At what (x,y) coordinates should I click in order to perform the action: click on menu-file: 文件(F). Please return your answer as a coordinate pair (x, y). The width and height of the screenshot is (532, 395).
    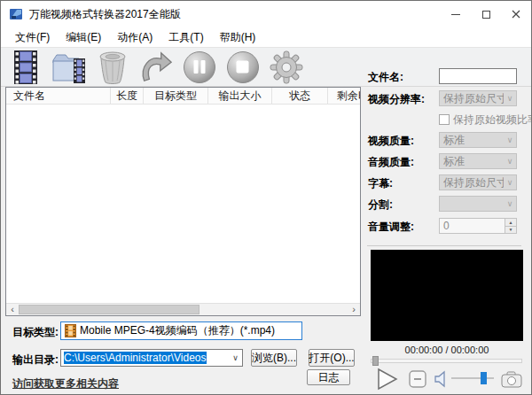
    Looking at the image, I should click on (32, 37).